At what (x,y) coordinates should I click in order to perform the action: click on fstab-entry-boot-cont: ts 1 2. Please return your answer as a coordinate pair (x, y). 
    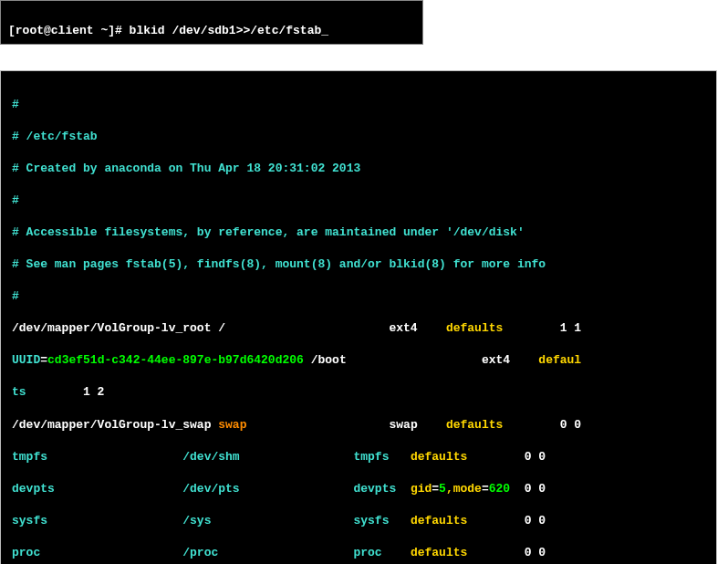
    Looking at the image, I should click on (359, 392).